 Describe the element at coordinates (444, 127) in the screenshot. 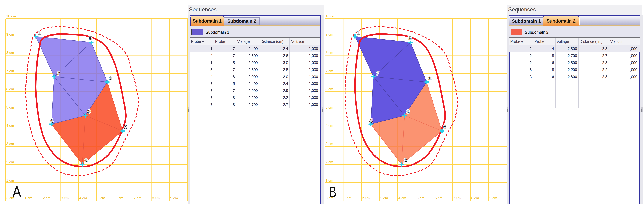

I see `svg-text: 6` at that location.